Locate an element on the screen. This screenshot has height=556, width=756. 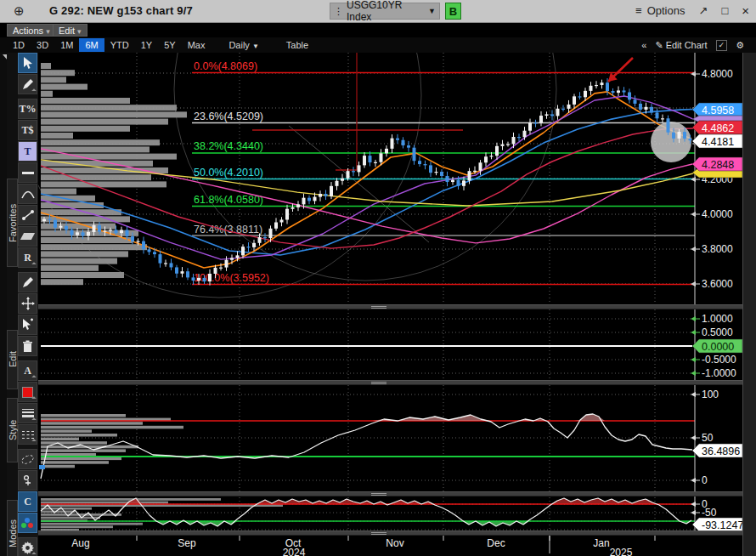
range-button-1m: 1M is located at coordinates (66, 45).